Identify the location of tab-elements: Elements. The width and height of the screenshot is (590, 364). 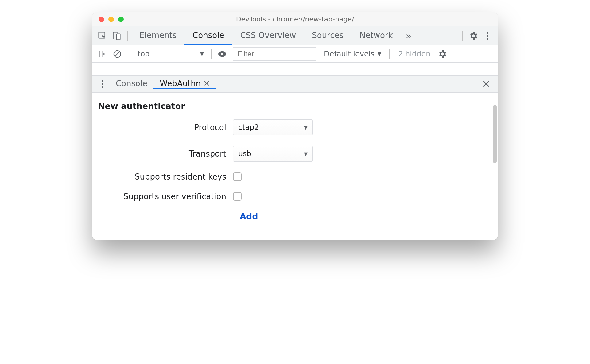
(158, 36).